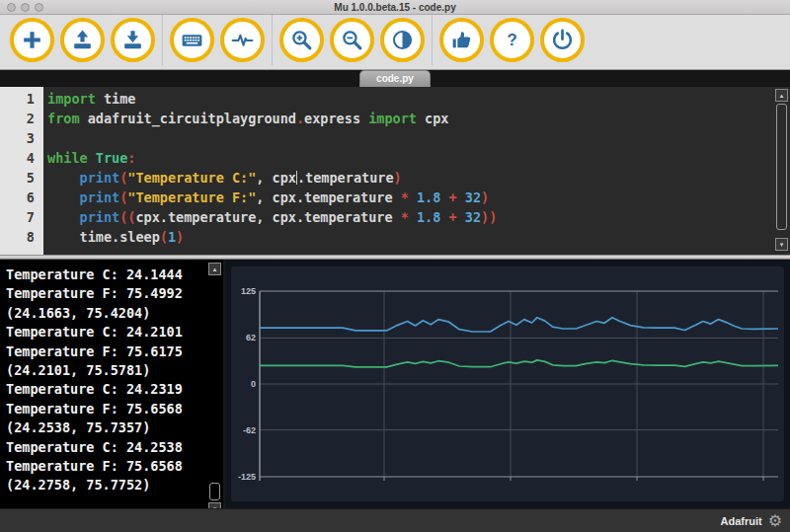  What do you see at coordinates (83, 39) in the screenshot?
I see `upload-icon` at bounding box center [83, 39].